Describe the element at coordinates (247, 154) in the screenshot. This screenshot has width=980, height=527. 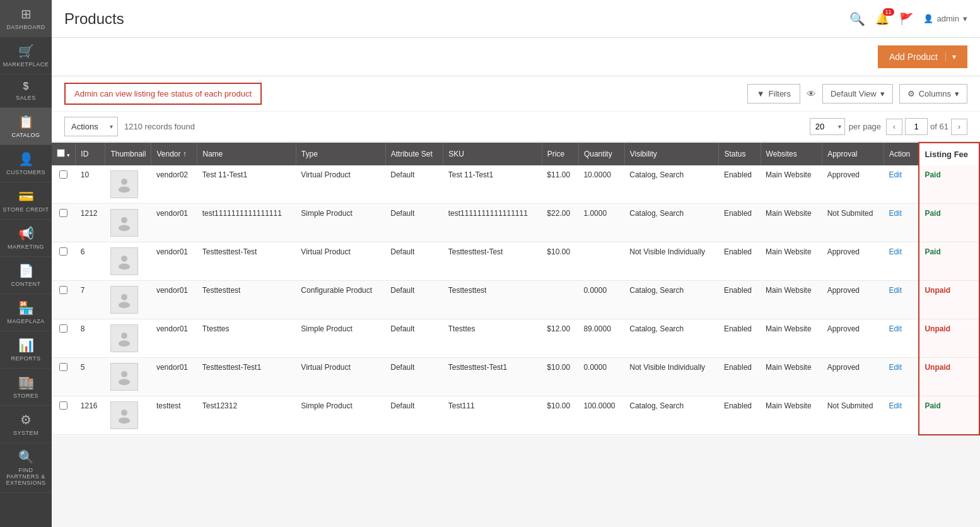
I see `th-name: Name` at that location.